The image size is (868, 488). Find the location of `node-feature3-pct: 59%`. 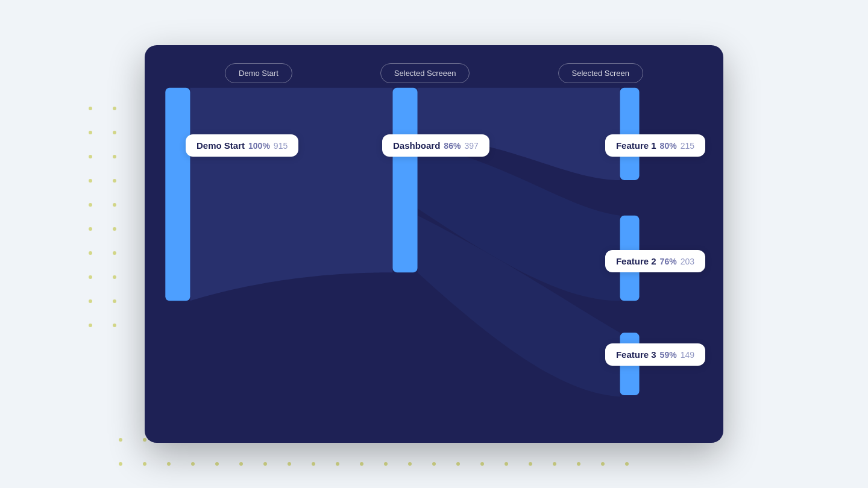

node-feature3-pct: 59% is located at coordinates (668, 355).